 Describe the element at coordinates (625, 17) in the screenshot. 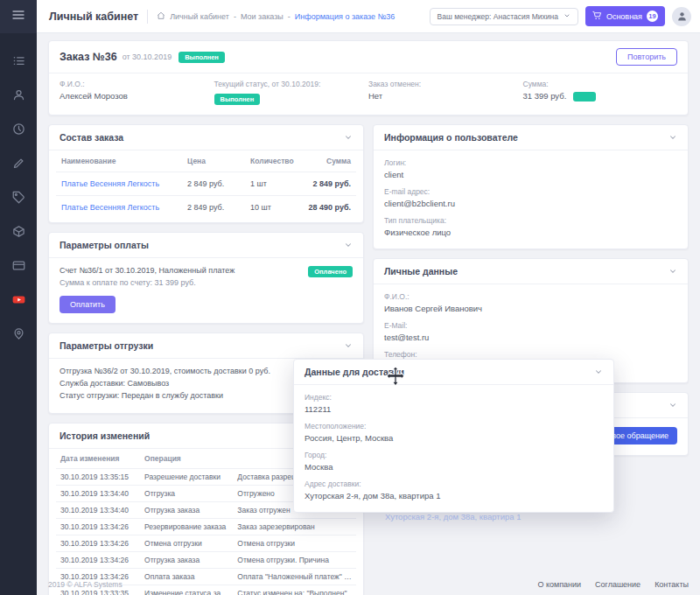

I see `main-catalog-label: Основная` at that location.